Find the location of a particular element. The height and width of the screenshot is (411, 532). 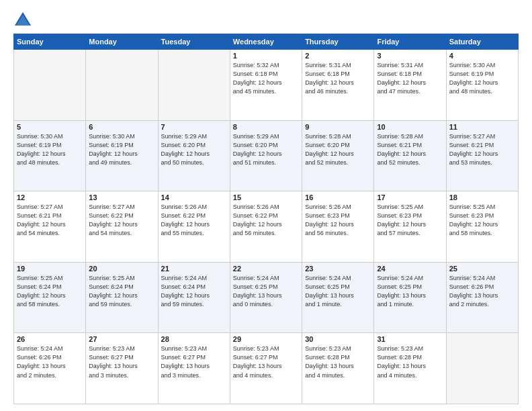

weekday-header-thursday: Thursday is located at coordinates (339, 42).